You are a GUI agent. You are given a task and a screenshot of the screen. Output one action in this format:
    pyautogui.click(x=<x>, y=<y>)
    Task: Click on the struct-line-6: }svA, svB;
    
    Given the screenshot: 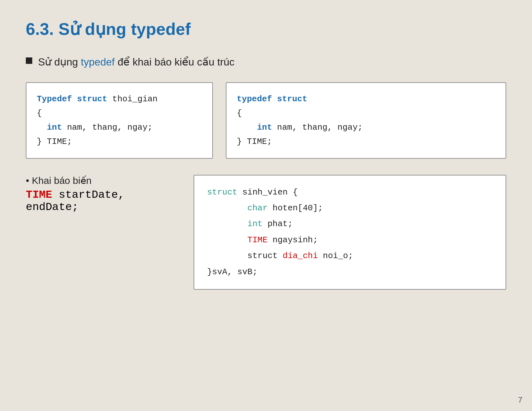 What is the action you would take?
    pyautogui.click(x=350, y=272)
    